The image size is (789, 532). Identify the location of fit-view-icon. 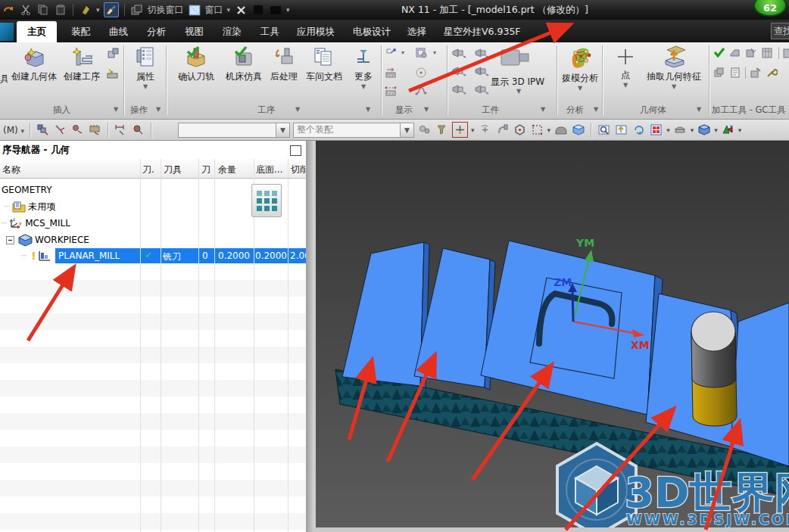
(656, 130).